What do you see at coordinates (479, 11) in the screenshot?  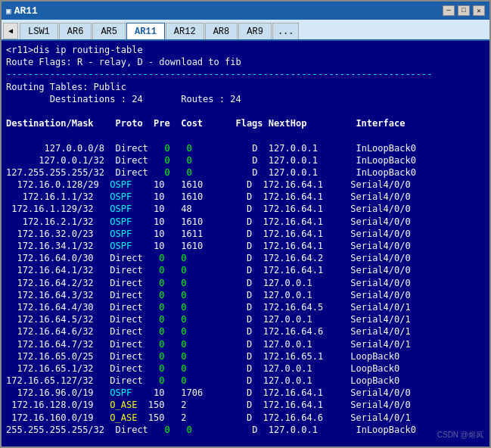 I see `close-button: ✕` at bounding box center [479, 11].